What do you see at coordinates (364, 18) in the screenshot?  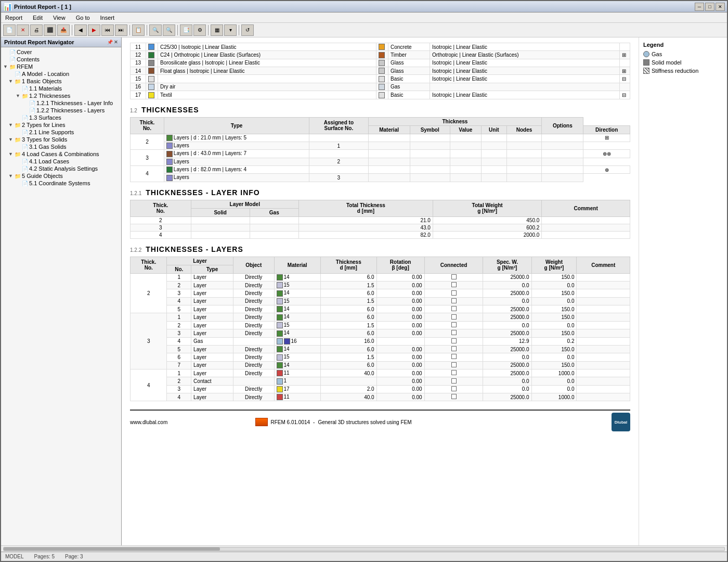 I see `menu-bar: Report Edit View Go to Insert` at bounding box center [364, 18].